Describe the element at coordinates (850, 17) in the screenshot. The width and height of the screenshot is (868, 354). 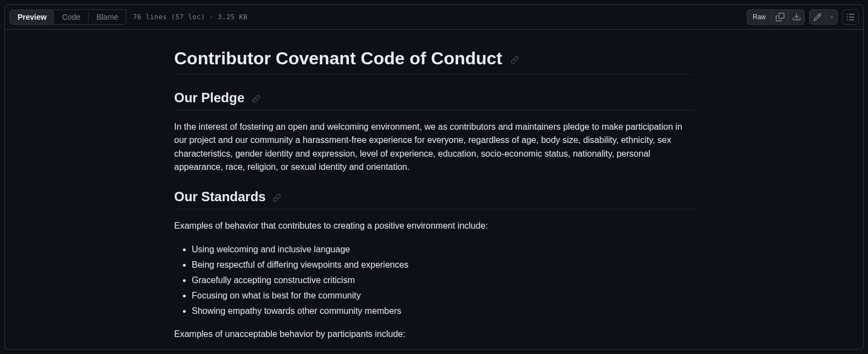
I see `list-unordered-icon` at that location.